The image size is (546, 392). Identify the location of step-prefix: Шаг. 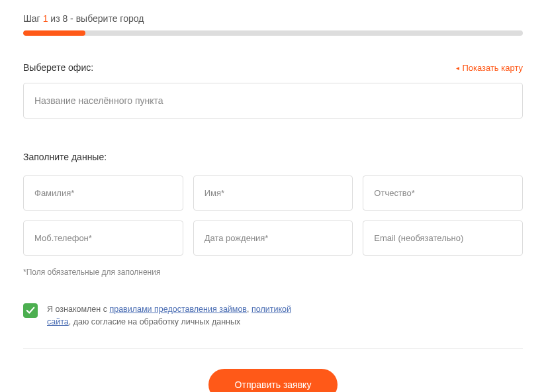
(33, 19).